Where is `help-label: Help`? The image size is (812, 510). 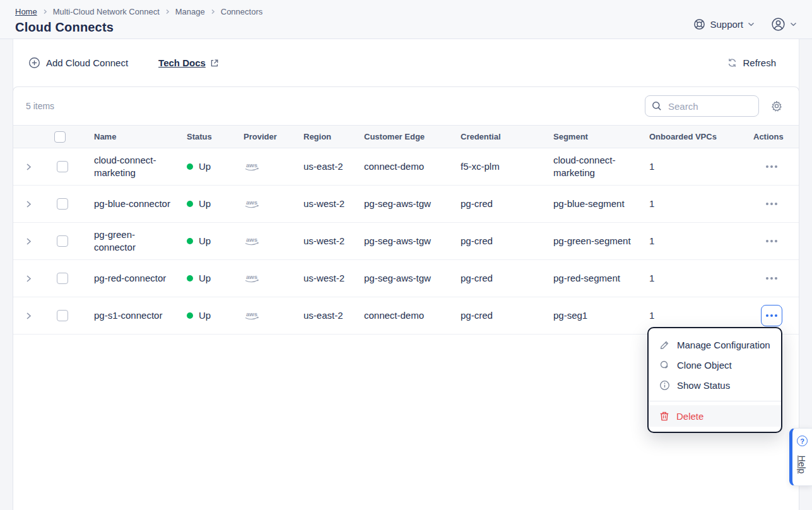 help-label: Help is located at coordinates (802, 465).